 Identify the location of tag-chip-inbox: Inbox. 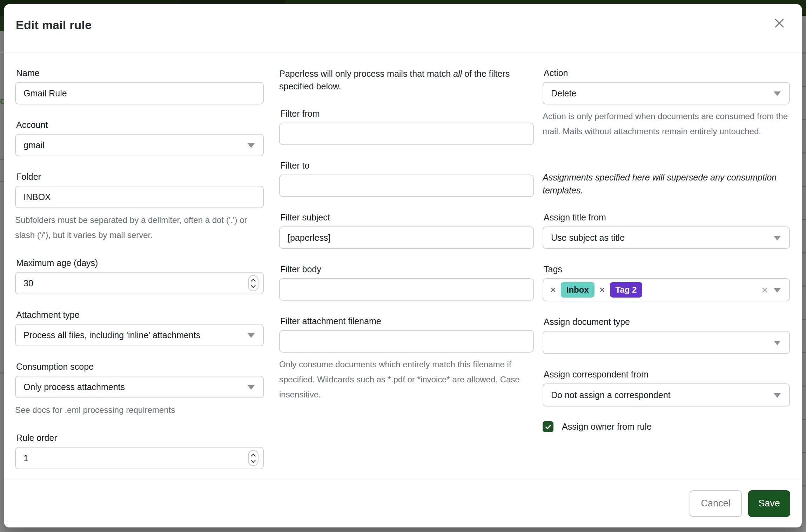
(578, 290).